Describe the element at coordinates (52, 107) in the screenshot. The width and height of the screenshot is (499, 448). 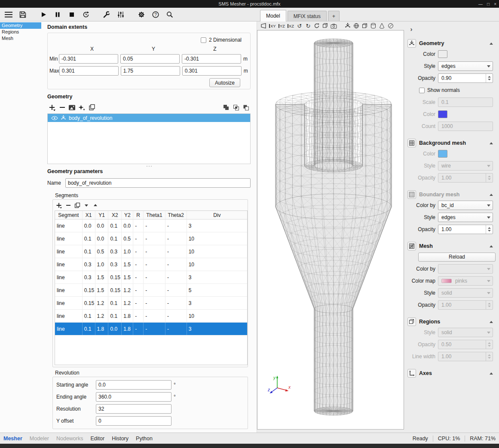
I see `add-geometry-button` at that location.